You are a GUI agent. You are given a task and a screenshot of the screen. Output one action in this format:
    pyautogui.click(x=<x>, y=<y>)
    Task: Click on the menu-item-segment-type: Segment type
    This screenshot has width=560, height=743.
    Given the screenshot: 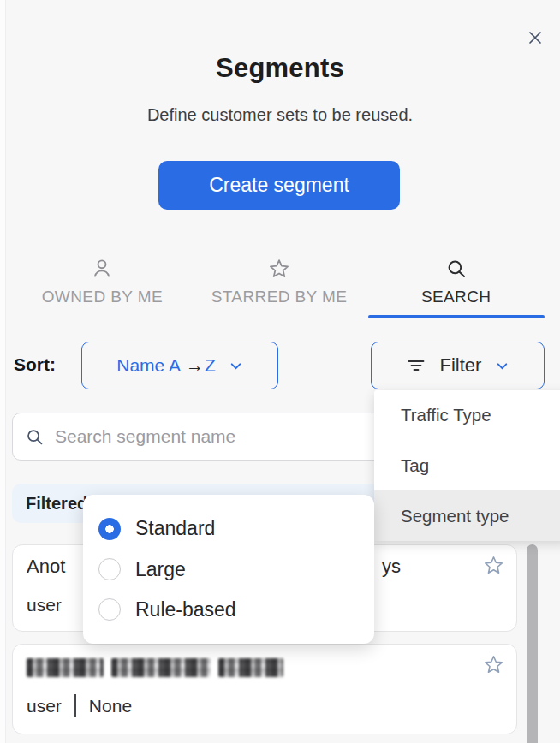 What is the action you would take?
    pyautogui.click(x=468, y=515)
    